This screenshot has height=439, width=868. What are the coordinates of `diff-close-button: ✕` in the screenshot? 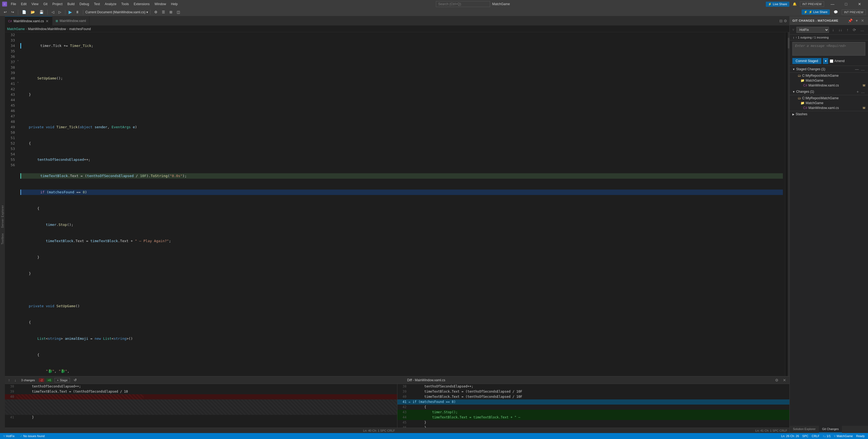 It's located at (784, 380).